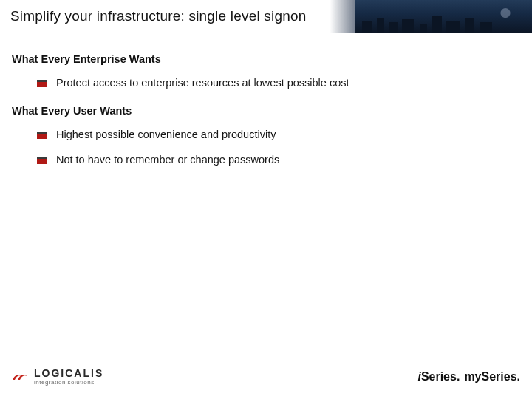 The height and width of the screenshot is (399, 532). I want to click on title-bar: Simplify your infrastructure: single lev…, so click(266, 16).